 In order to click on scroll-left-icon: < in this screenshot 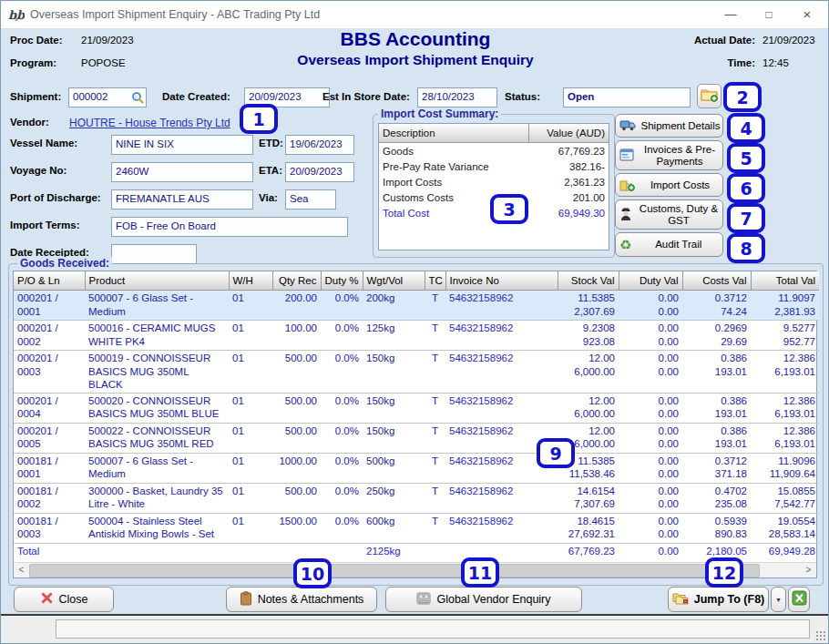, I will do `click(22, 570)`.